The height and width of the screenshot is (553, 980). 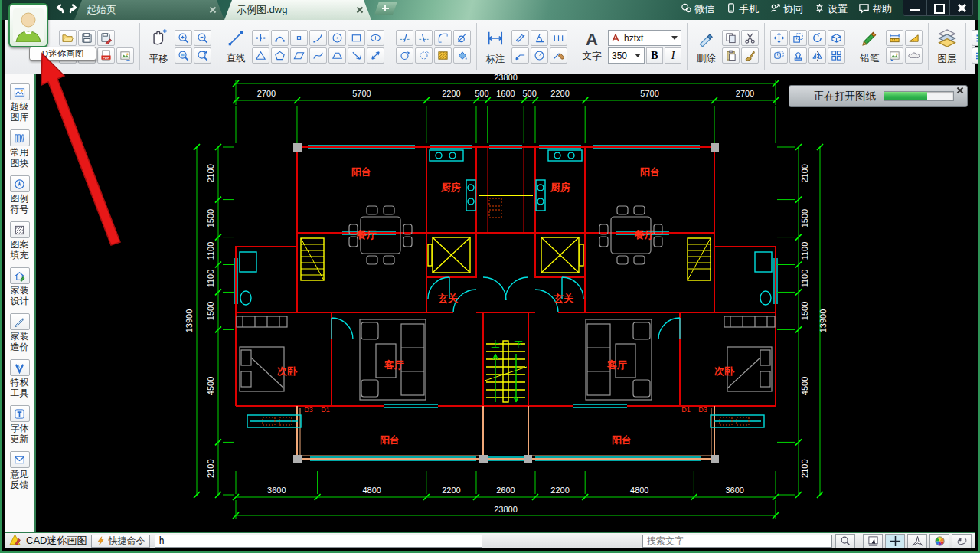 What do you see at coordinates (236, 40) in the screenshot?
I see `line-tool-icon` at bounding box center [236, 40].